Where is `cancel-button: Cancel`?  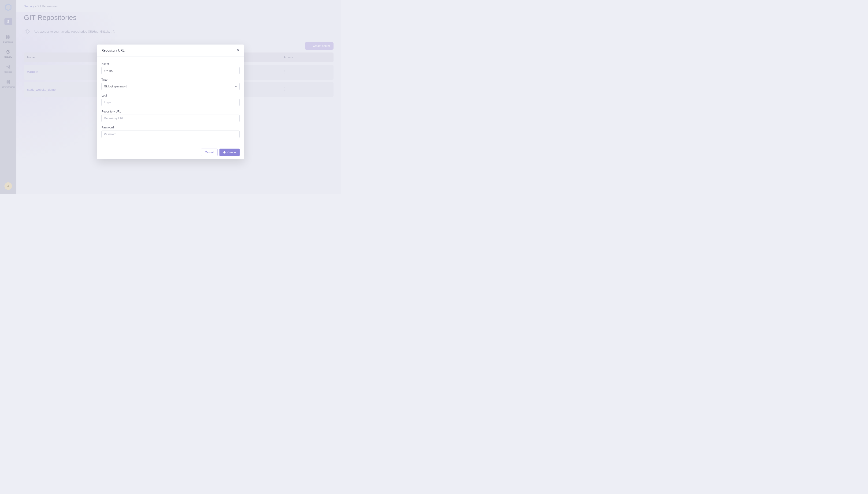 cancel-button: Cancel is located at coordinates (210, 152).